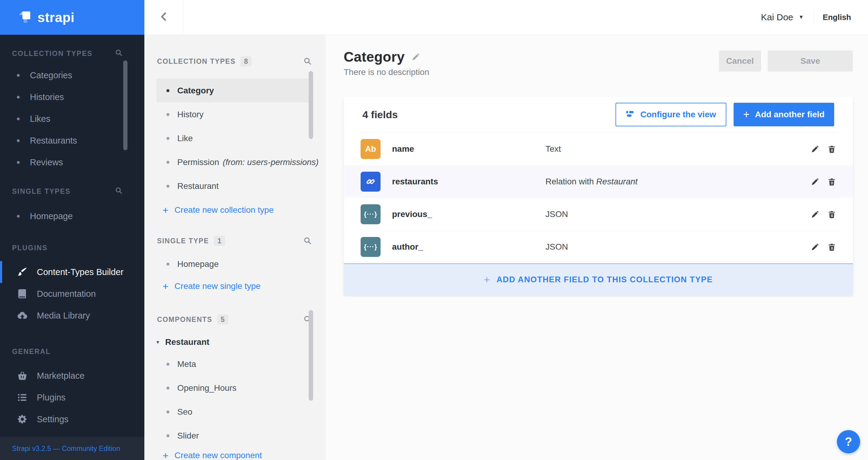 Image resolution: width=868 pixels, height=460 pixels. I want to click on component-slider: Slider, so click(233, 436).